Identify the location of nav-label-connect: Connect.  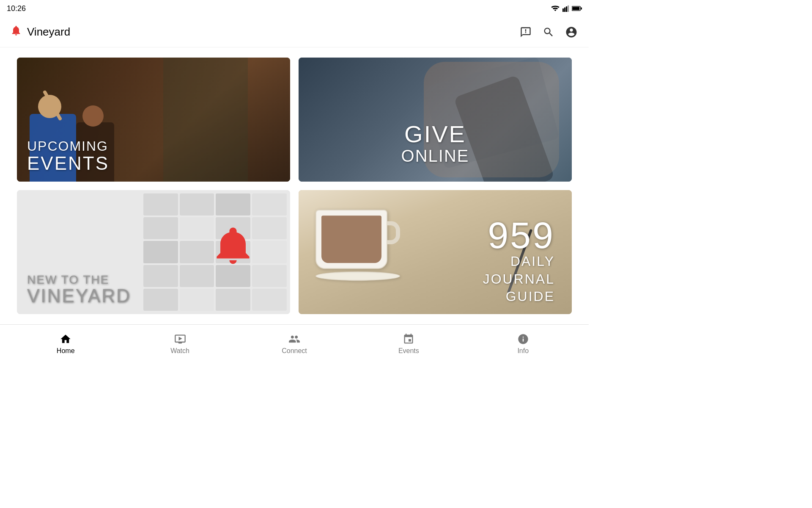
(294, 351).